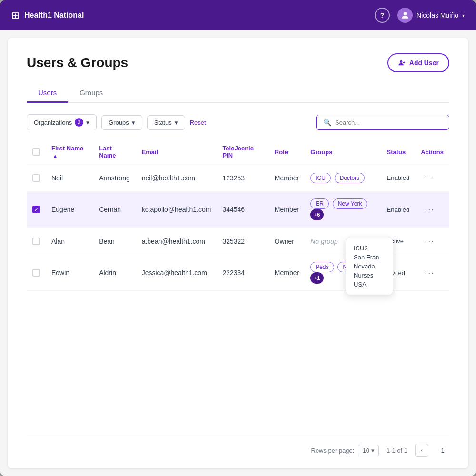 This screenshot has width=476, height=476. Describe the element at coordinates (54, 15) in the screenshot. I see `app-name: Health1 National` at that location.